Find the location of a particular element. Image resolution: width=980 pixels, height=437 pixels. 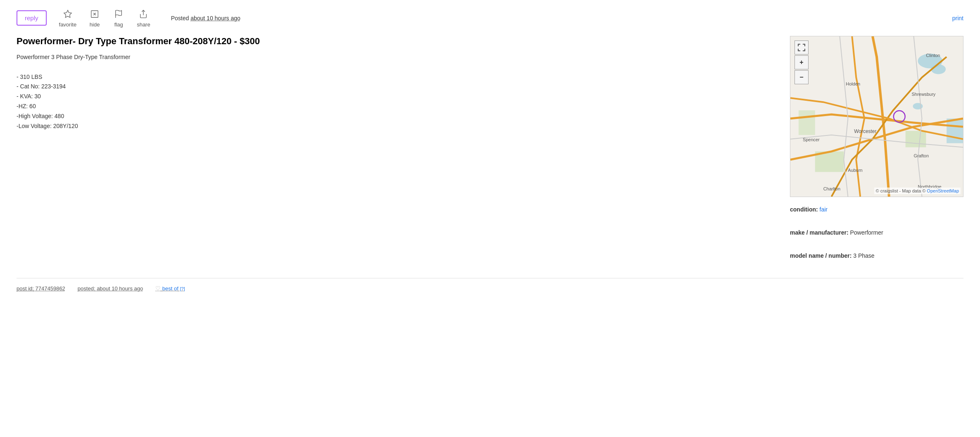

openstreetmap-link: OpenStreetMap is located at coordinates (943, 191).